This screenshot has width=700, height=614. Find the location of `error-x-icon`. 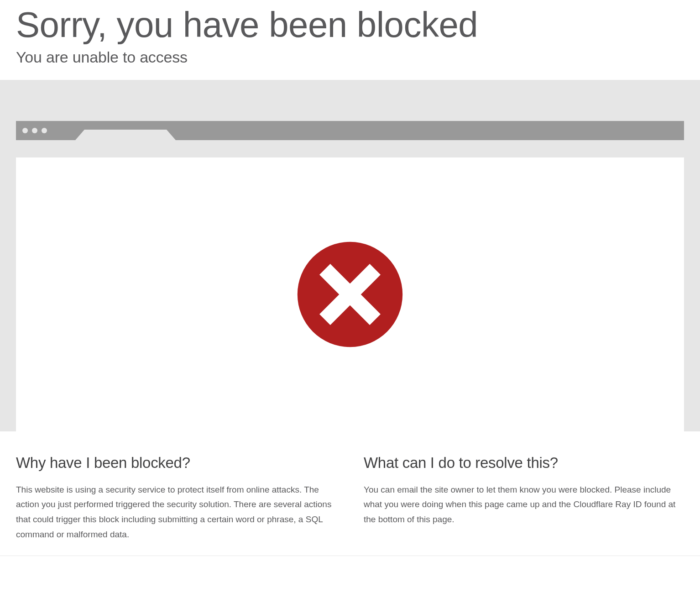

error-x-icon is located at coordinates (350, 294).